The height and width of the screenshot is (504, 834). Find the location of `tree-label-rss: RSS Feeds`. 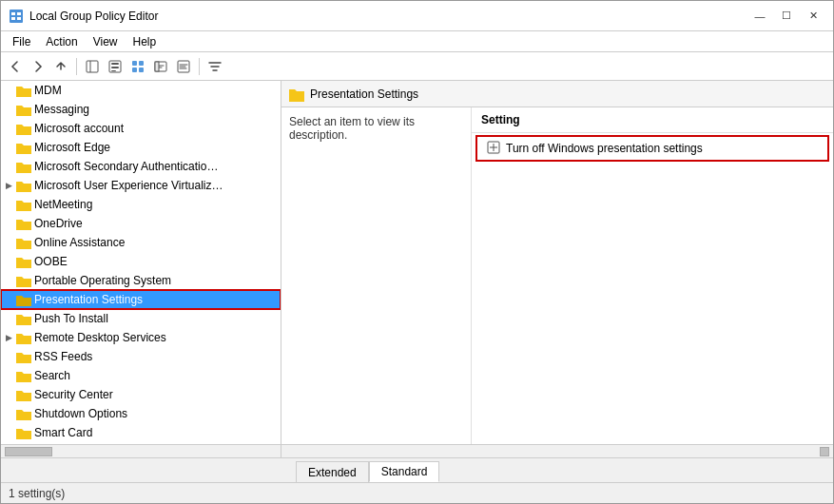

tree-label-rss: RSS Feeds is located at coordinates (63, 357).